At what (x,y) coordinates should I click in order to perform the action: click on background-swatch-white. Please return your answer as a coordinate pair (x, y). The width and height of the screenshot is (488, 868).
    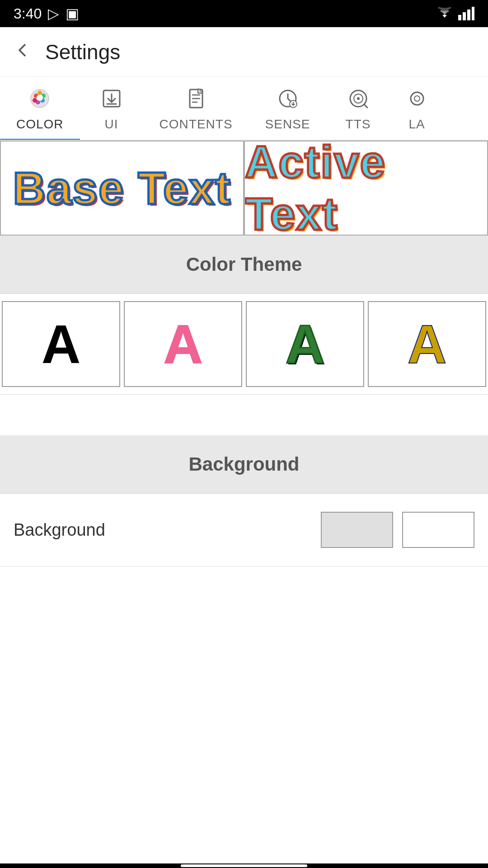
    Looking at the image, I should click on (438, 530).